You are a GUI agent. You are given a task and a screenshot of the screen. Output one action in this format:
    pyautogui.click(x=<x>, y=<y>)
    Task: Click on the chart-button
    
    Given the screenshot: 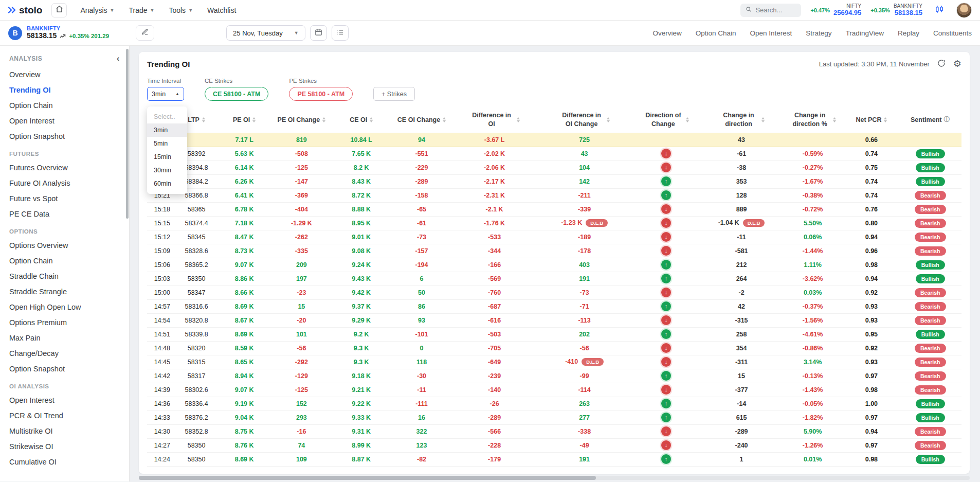 What is the action you would take?
    pyautogui.click(x=939, y=10)
    